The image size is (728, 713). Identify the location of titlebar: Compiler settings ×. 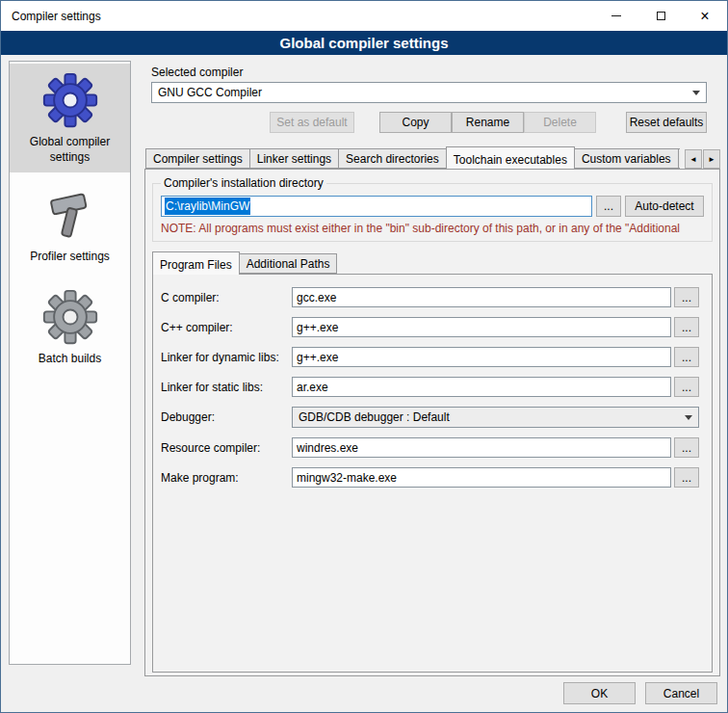
(364, 15).